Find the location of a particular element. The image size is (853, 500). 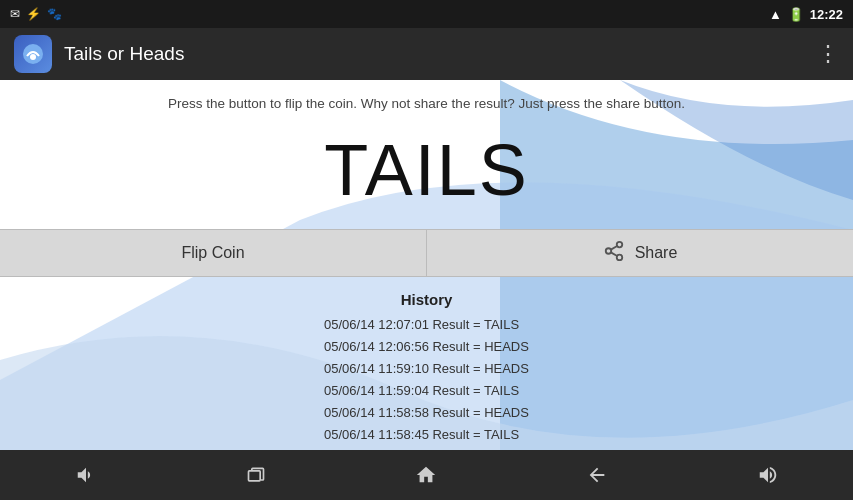

app-icon is located at coordinates (33, 54).